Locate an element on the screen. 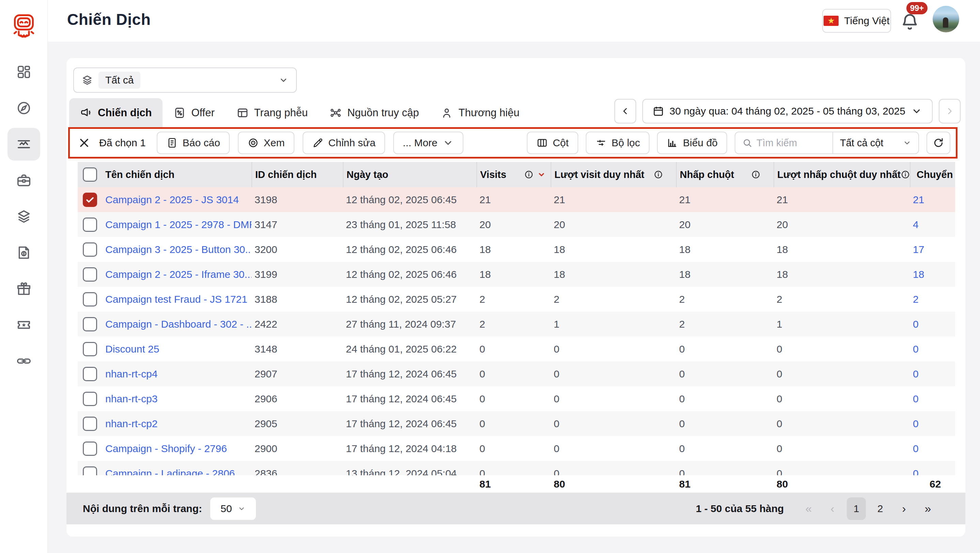  campaign-name-link: nhan-rt-cp2 is located at coordinates (132, 424).